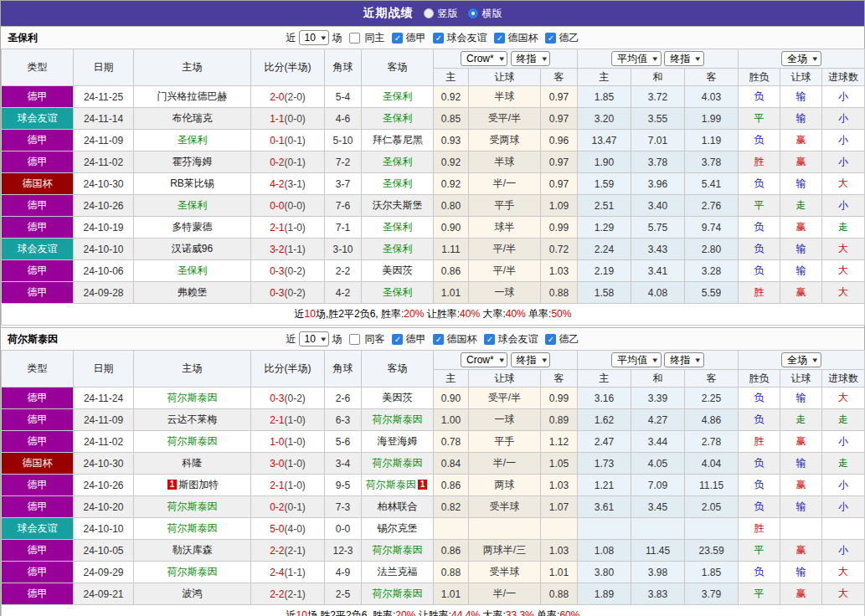  I want to click on home-team: 门兴格拉德巴赫, so click(193, 96).